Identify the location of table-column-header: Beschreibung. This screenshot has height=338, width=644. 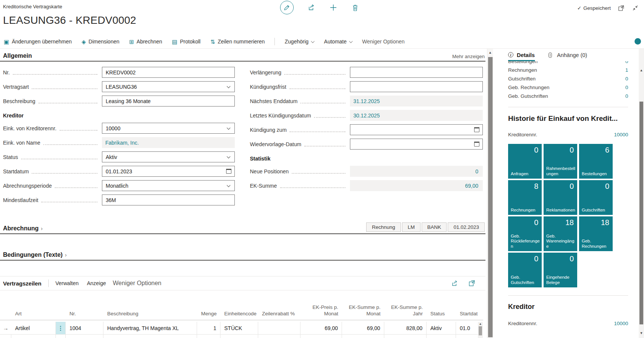
(150, 309).